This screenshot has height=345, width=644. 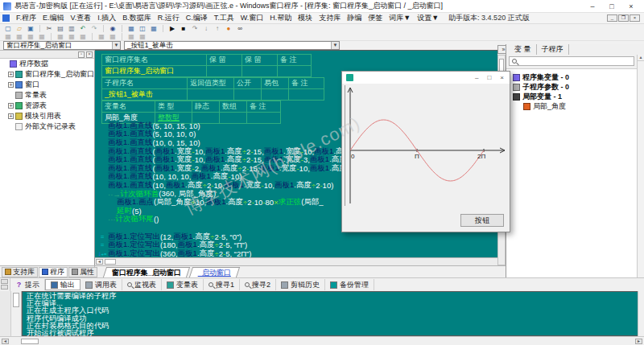 I want to click on step-out-icon: ↑, so click(x=217, y=29).